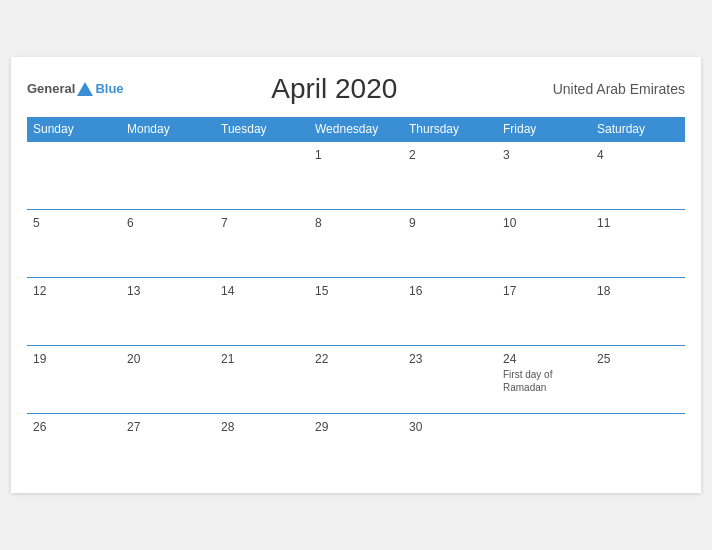  What do you see at coordinates (450, 175) in the screenshot?
I see `calendar-cell: 2` at bounding box center [450, 175].